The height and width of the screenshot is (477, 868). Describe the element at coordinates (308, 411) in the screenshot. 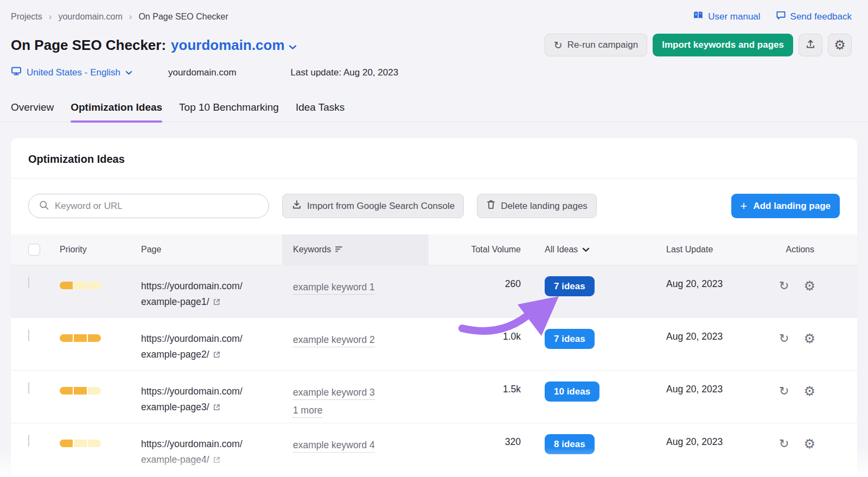

I see `keyword-more-link: 1 more` at that location.